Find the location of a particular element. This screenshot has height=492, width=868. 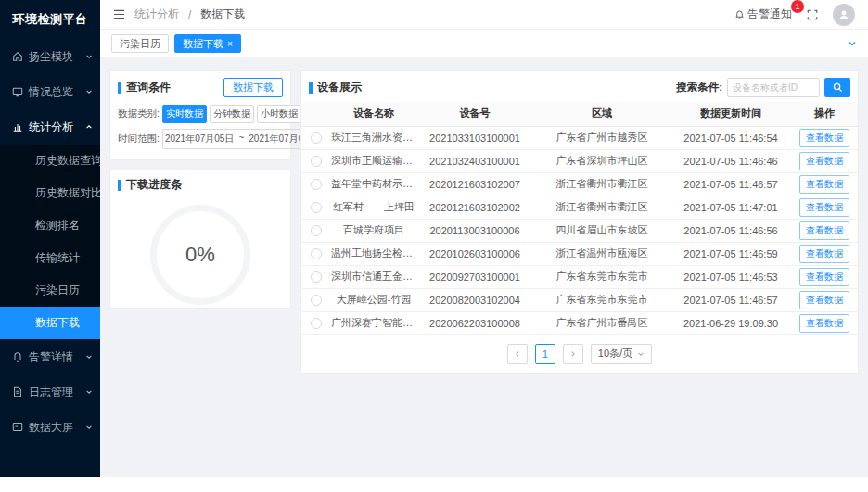

sidebar-item-data-screen: 数据大屏 is located at coordinates (50, 427).